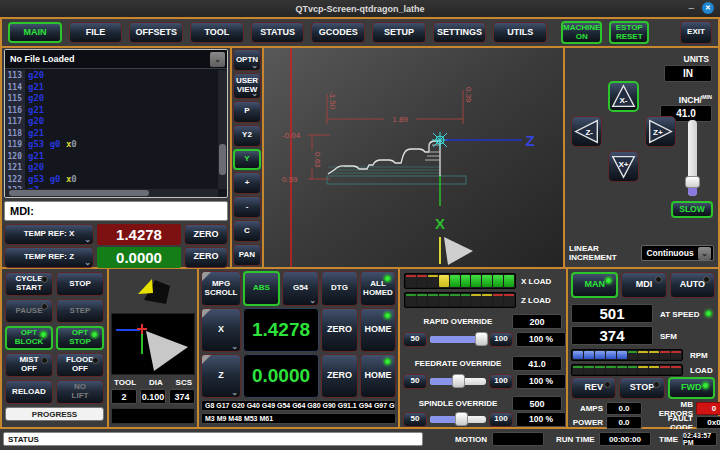 Image resolution: width=720 pixels, height=450 pixels. Describe the element at coordinates (340, 376) in the screenshot. I see `zero-z-dro-button: ZERO` at that location.